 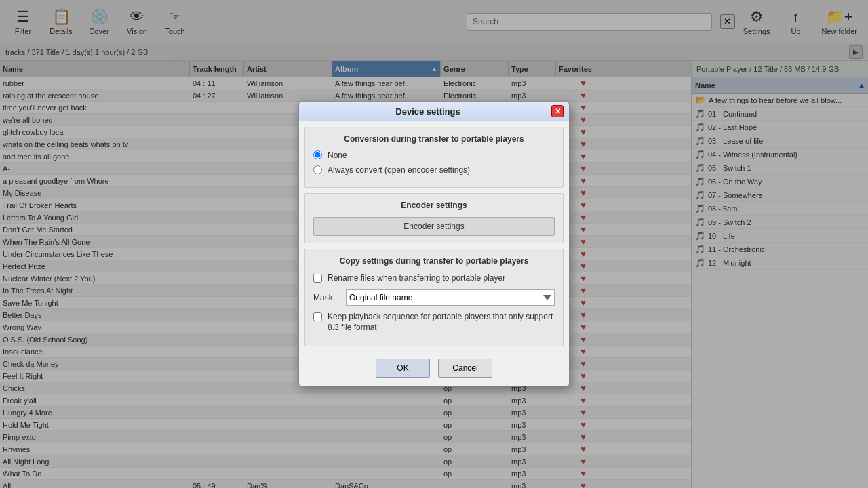 What do you see at coordinates (557, 111) in the screenshot?
I see `dialog-close-button: ✕` at bounding box center [557, 111].